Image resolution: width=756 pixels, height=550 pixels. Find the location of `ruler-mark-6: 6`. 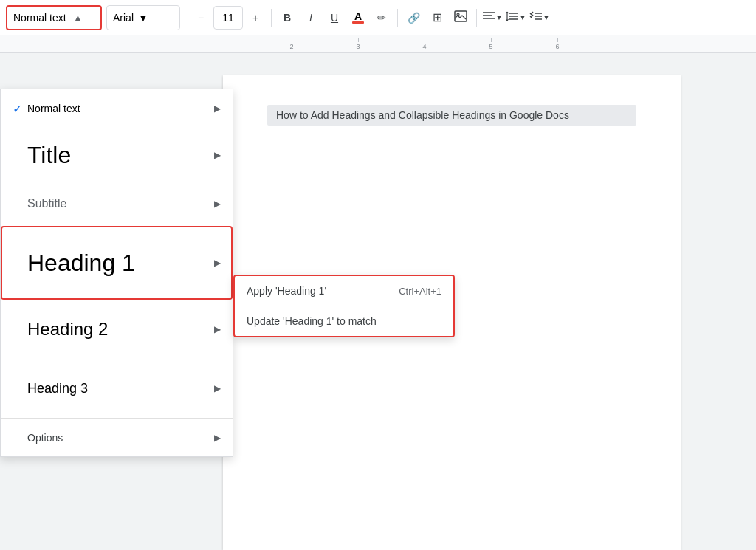

ruler-mark-6: 6 is located at coordinates (557, 44).